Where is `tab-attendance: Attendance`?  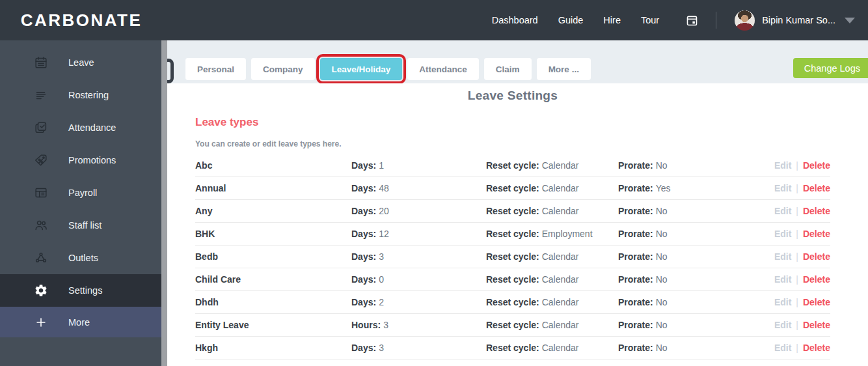 tab-attendance: Attendance is located at coordinates (443, 69).